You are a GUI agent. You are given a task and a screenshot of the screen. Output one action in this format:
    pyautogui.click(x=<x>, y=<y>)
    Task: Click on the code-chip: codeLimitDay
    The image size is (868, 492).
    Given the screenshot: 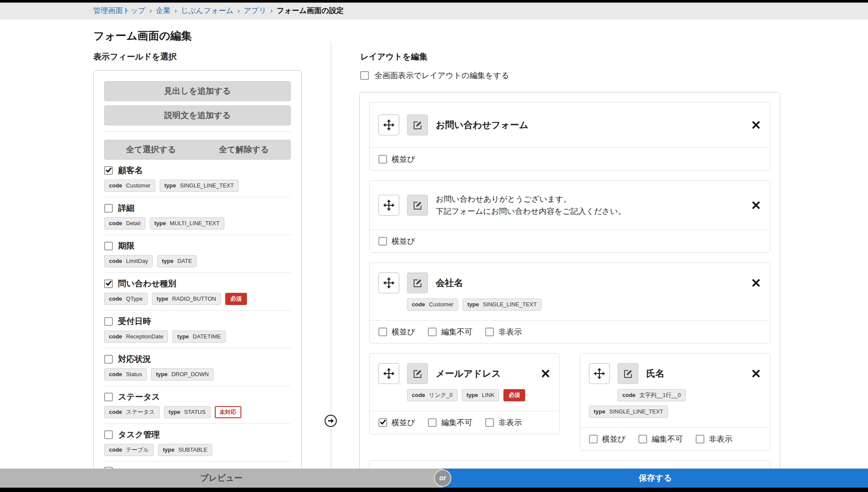 What is the action you would take?
    pyautogui.click(x=128, y=261)
    